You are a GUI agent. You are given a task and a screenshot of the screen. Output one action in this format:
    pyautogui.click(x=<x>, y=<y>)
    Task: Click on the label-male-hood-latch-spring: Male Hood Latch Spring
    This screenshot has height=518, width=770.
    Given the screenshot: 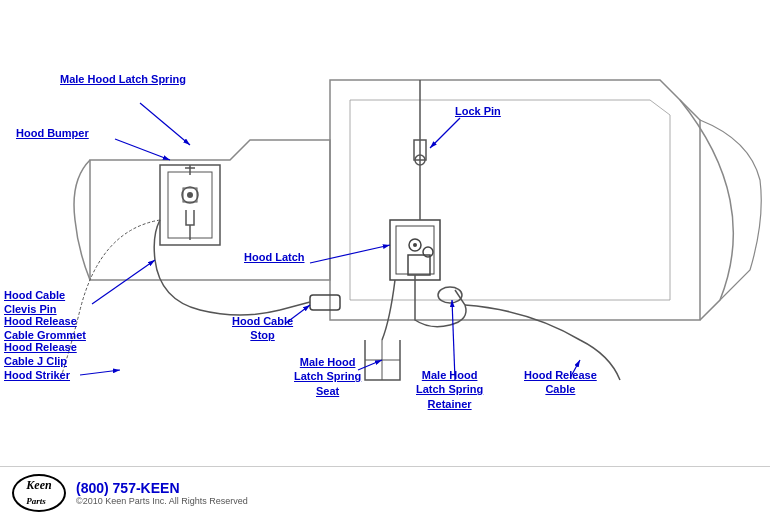 What is the action you would take?
    pyautogui.click(x=123, y=79)
    